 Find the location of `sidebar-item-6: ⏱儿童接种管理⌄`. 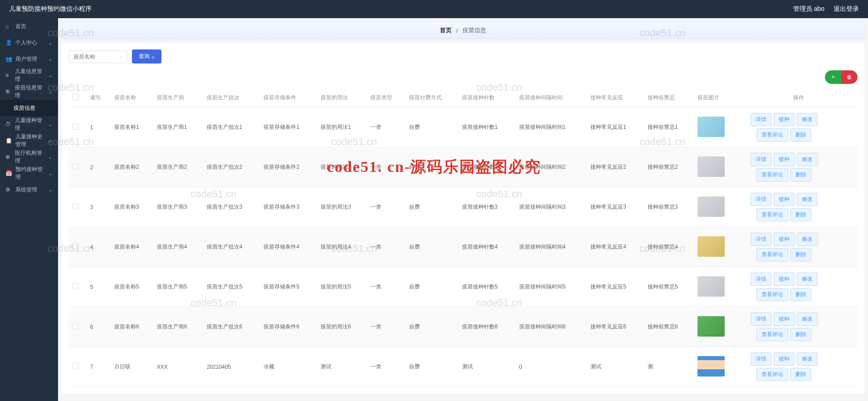

sidebar-item-6: ⏱儿童接种管理⌄ is located at coordinates (29, 124).